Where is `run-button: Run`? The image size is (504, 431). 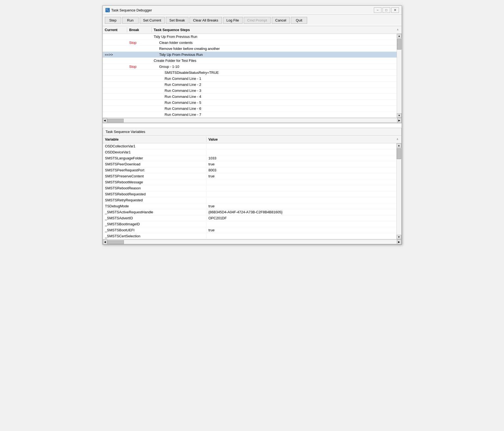
run-button: Run is located at coordinates (130, 20).